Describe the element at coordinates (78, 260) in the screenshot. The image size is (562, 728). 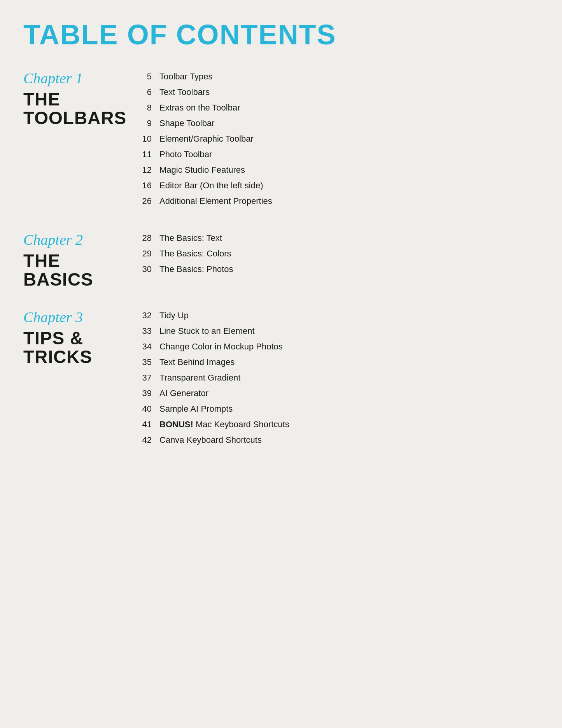
I see `chapter-left-2: Chapter 2THEBASICS` at that location.